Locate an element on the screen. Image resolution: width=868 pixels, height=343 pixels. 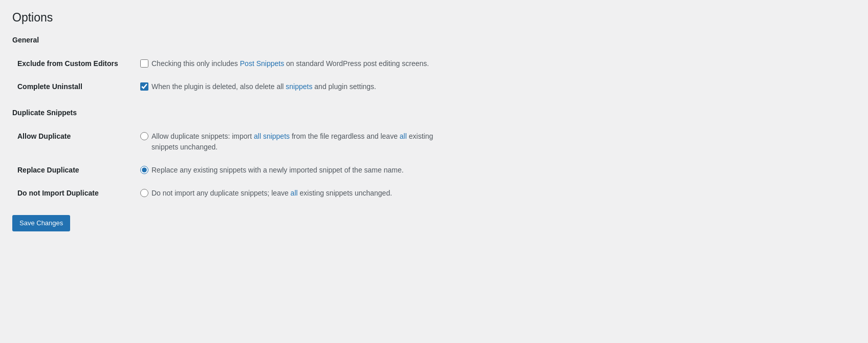
replace-duplicate-row: Replace Duplicate Replace any existing s… is located at coordinates (230, 170).